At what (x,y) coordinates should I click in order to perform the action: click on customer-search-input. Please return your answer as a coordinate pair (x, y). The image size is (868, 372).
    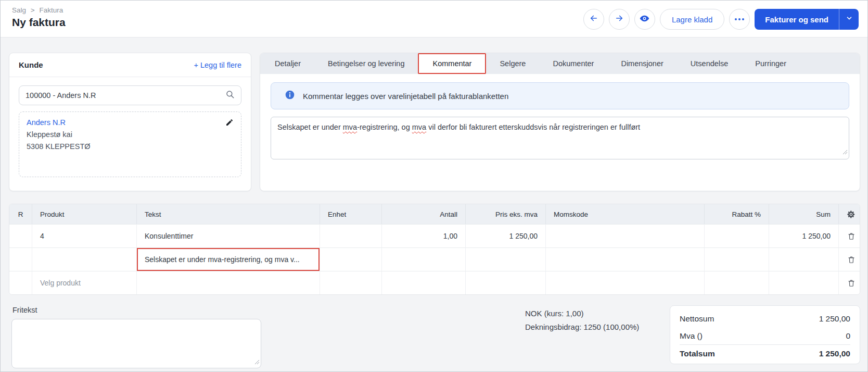
    Looking at the image, I should click on (123, 95).